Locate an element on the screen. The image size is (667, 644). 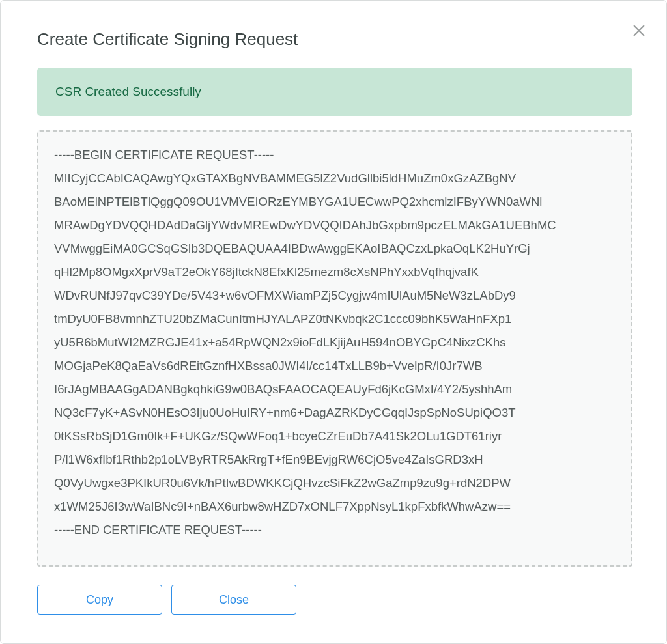
close-icon-button is located at coordinates (639, 31).